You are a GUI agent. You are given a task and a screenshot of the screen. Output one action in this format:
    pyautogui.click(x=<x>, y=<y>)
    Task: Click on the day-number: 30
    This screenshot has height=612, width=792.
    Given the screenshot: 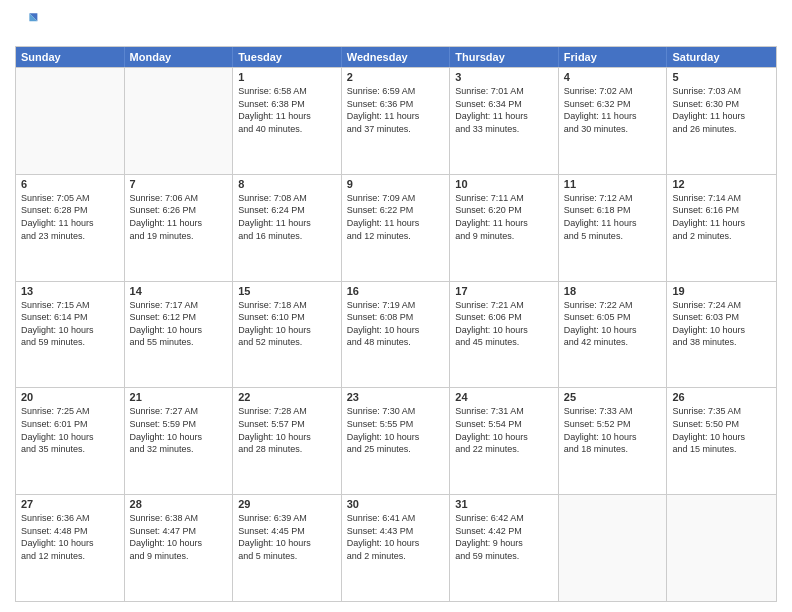 What is the action you would take?
    pyautogui.click(x=396, y=504)
    